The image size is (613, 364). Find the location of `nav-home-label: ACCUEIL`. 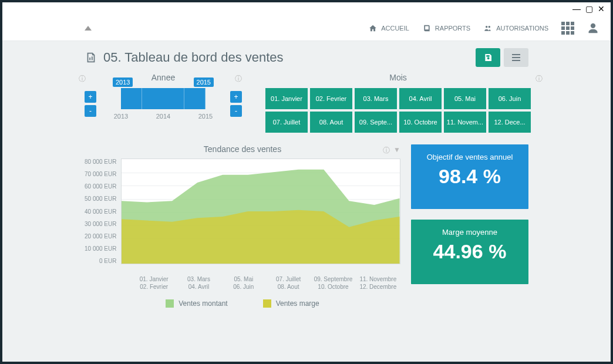

nav-home-label: ACCUEIL is located at coordinates (395, 28).